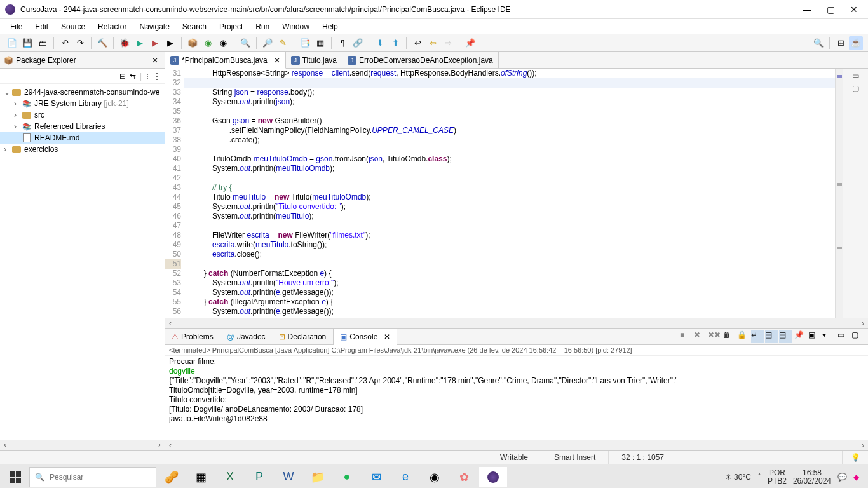 Image resolution: width=868 pixels, height=488 pixels. What do you see at coordinates (193, 337) in the screenshot?
I see `problems-tab: ⚠Problems` at bounding box center [193, 337].